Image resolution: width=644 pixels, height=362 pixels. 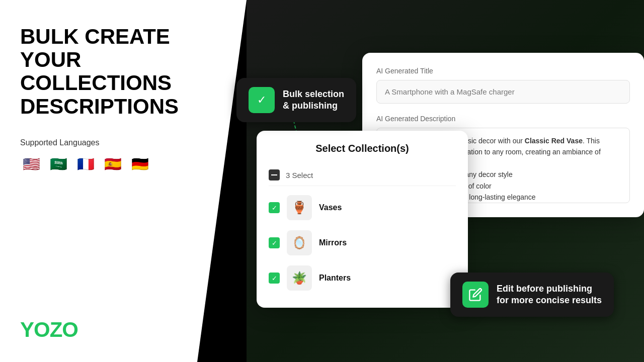 What do you see at coordinates (299, 243) in the screenshot?
I see `mirrors-thumb: 🪞` at bounding box center [299, 243].